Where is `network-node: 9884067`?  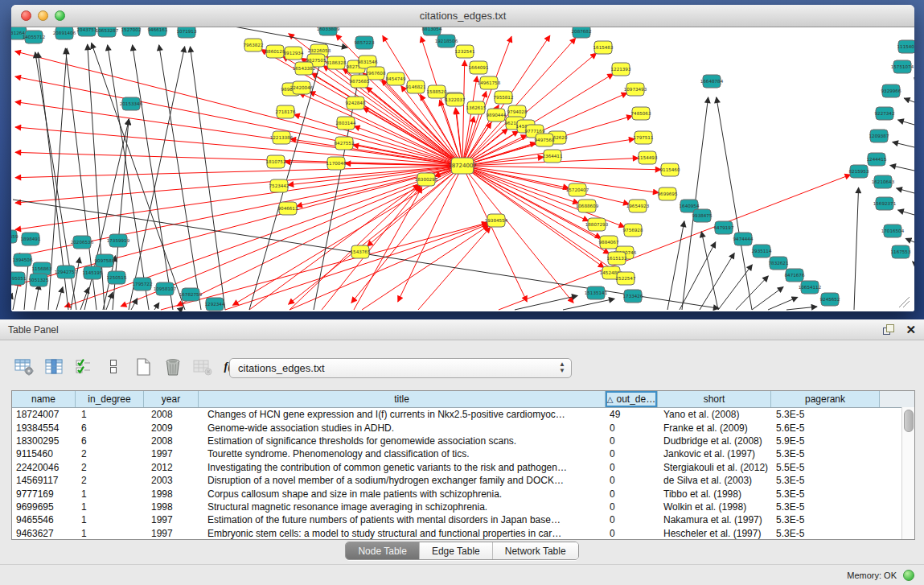
network-node: 9884067 is located at coordinates (610, 242).